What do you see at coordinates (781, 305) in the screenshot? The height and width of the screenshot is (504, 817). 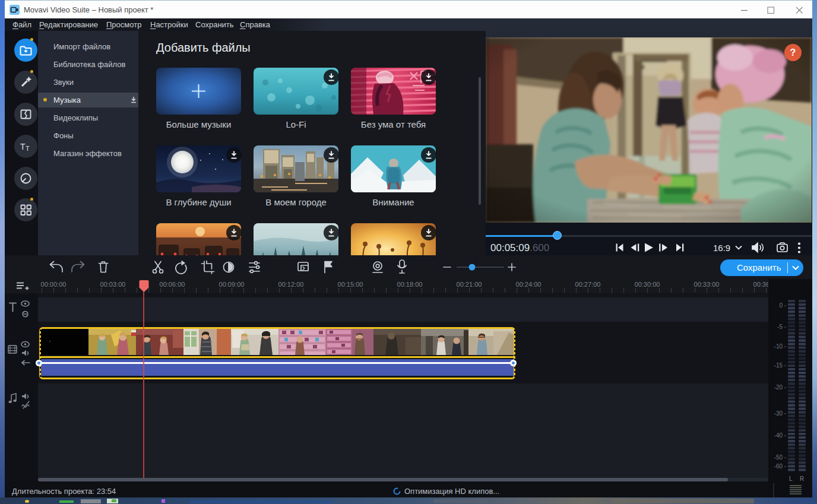 I see `svg-text: 0` at bounding box center [781, 305].